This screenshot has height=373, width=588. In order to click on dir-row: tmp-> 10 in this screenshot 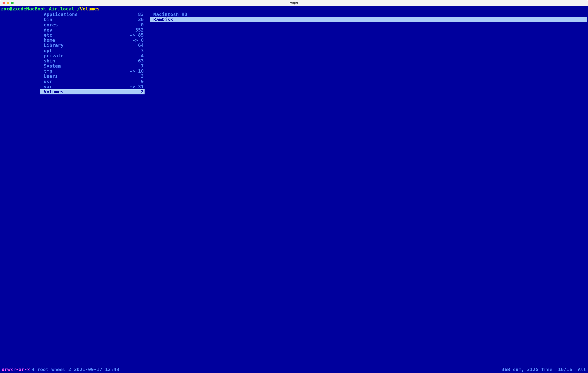, I will do `click(92, 71)`.